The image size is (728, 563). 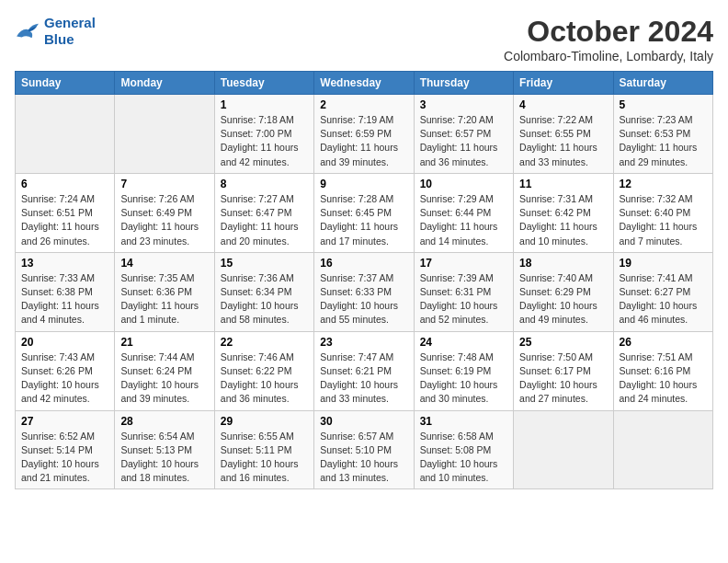 What do you see at coordinates (463, 379) in the screenshot?
I see `day-detail: Sunrise: 7:48 AM Sunset: 6:19 PM Dayligh…` at bounding box center [463, 379].